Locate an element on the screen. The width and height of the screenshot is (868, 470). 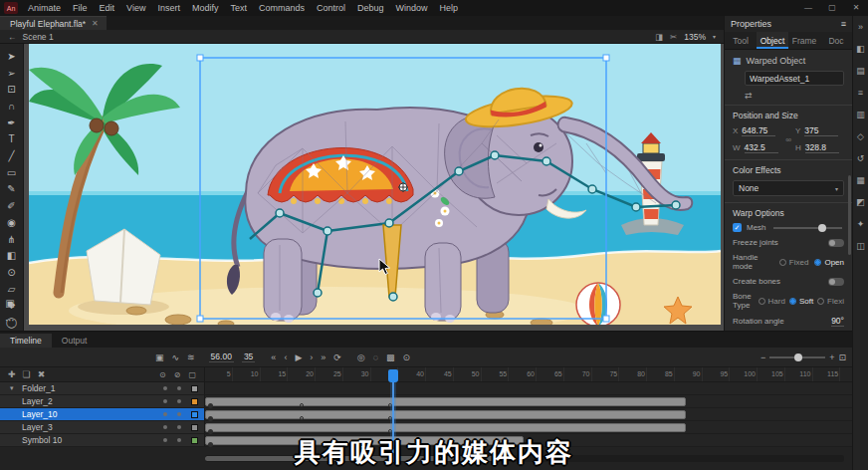
minimize-button: — is located at coordinates (808, 8).